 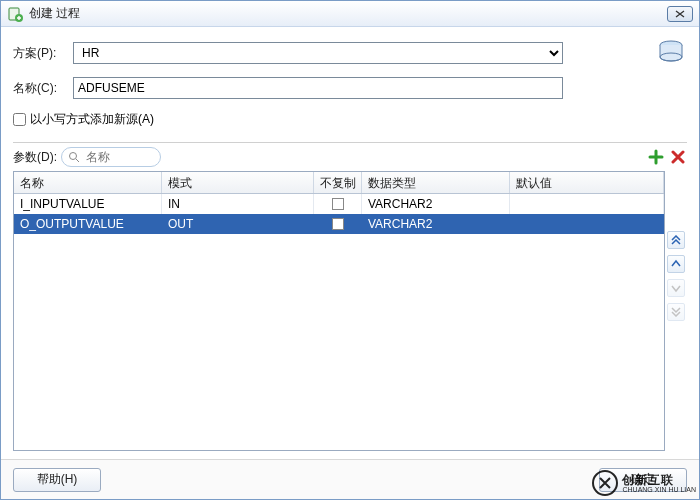 What do you see at coordinates (678, 157) in the screenshot?
I see `remove-param-button` at bounding box center [678, 157].